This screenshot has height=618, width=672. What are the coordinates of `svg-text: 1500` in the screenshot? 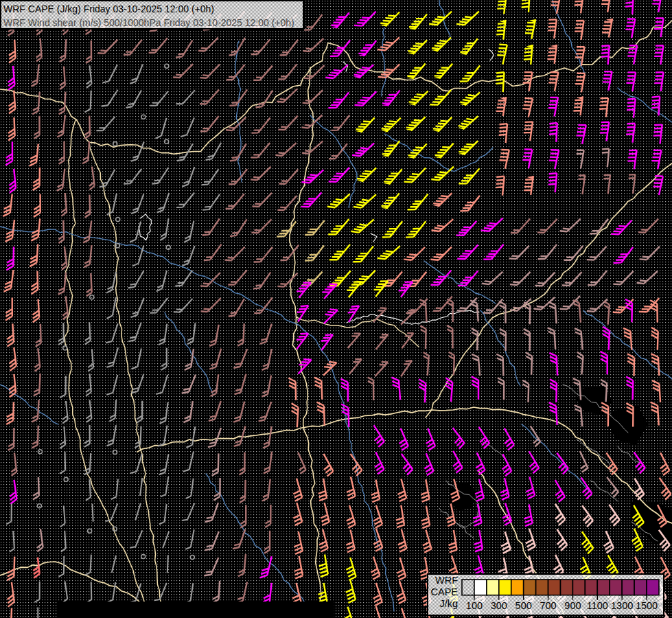 It's located at (647, 606).